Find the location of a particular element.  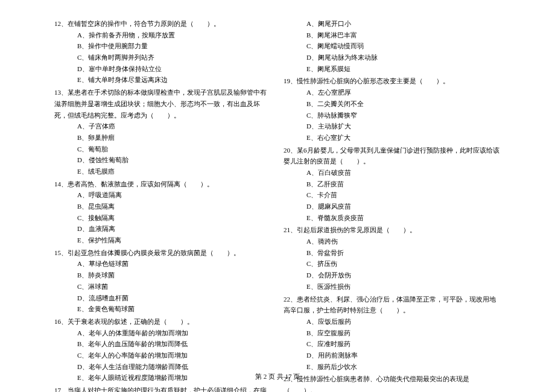

question-title: 19、慢性肺源性心脏病的心脏形态改变主要是（ ）。 is located at coordinates (392, 81).